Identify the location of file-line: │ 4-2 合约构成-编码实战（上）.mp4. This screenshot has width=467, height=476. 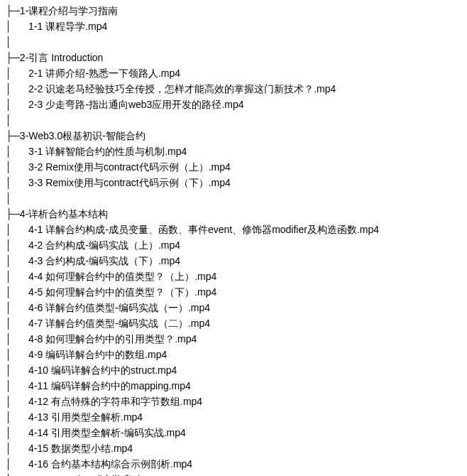
(234, 245).